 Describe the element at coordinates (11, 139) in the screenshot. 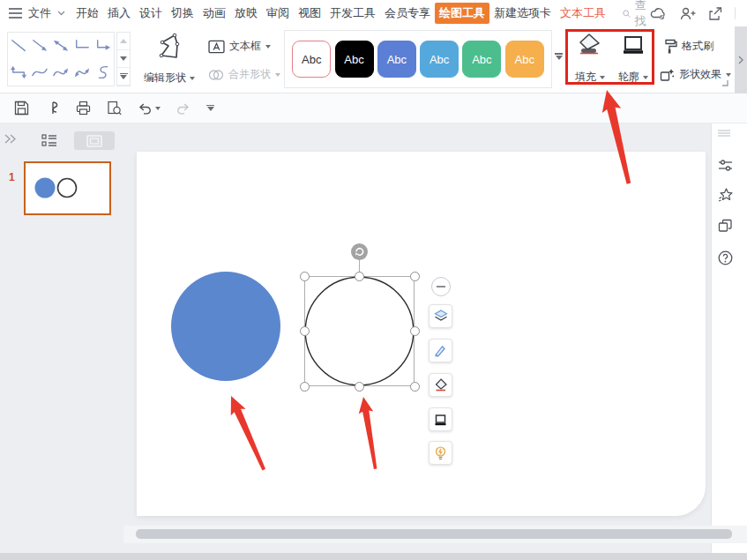

I see `expand-panel-icon` at that location.